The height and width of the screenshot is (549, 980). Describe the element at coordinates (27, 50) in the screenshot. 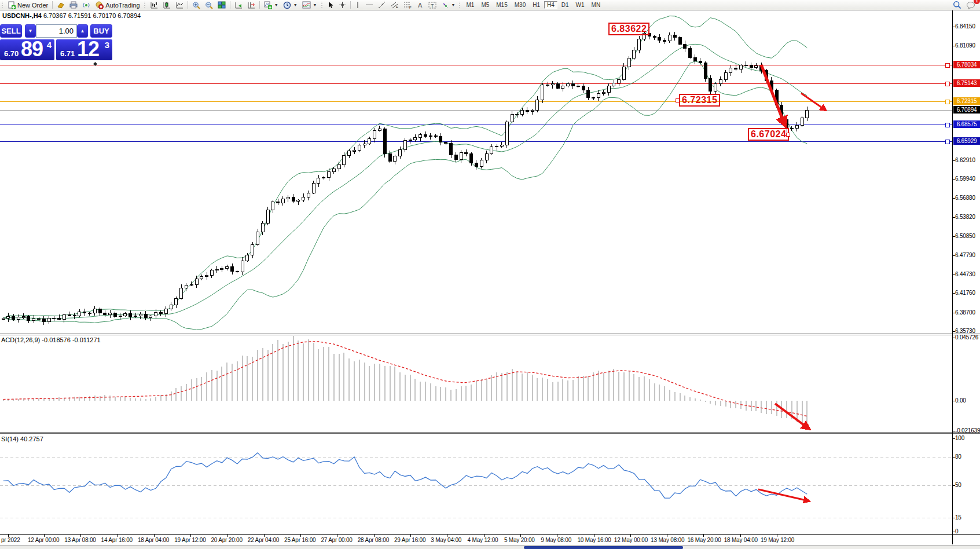

I see `sell-price-display: 6.70 89 4` at that location.